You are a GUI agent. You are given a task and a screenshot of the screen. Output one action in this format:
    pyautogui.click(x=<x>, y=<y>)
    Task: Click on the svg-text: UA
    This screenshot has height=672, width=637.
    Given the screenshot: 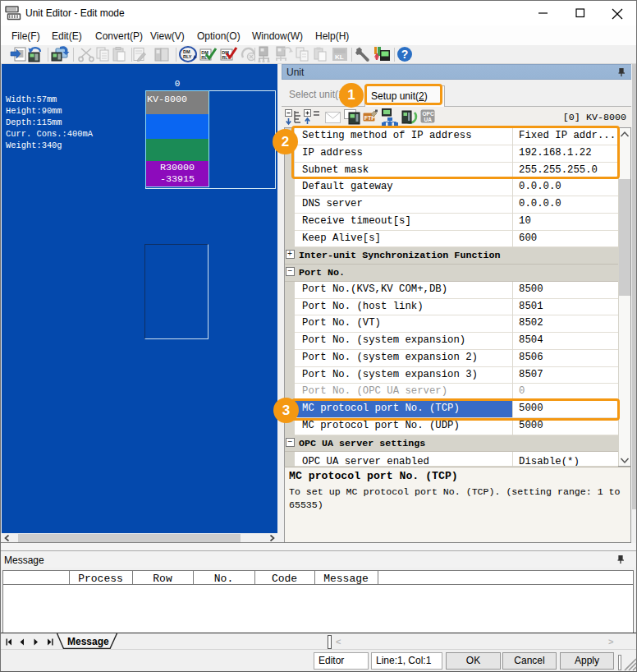 What is the action you would take?
    pyautogui.click(x=428, y=120)
    